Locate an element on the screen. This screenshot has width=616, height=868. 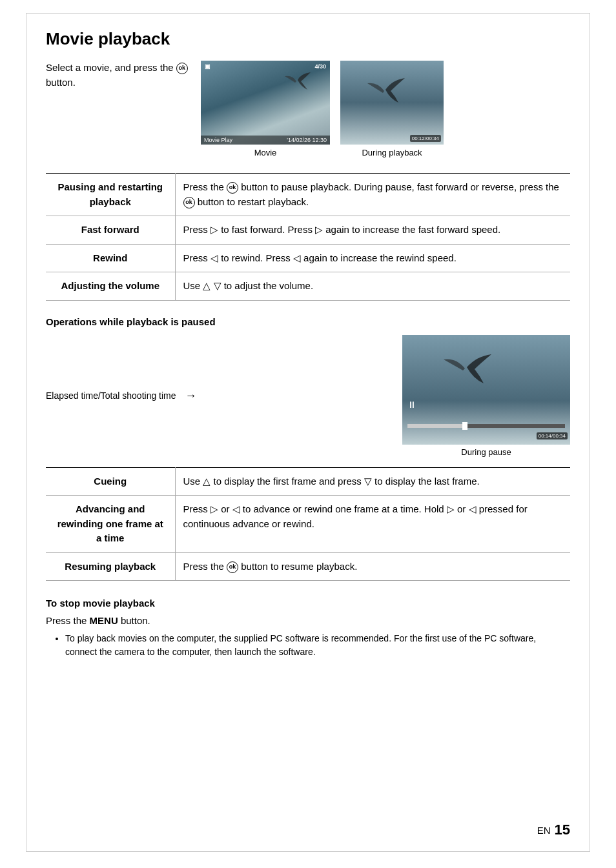
bullet-list: To play back movies on the computer, the… is located at coordinates (318, 645).